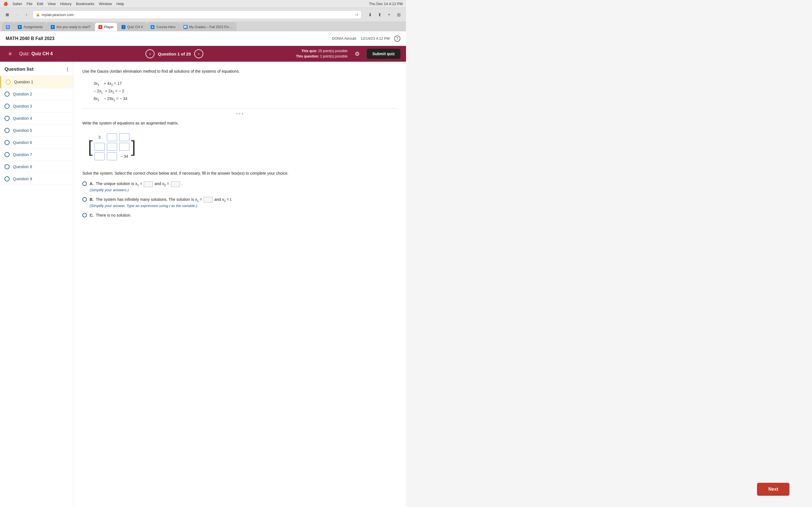 This screenshot has width=812, height=507. What do you see at coordinates (37, 82) in the screenshot?
I see `question-item-1: Question 1` at bounding box center [37, 82].